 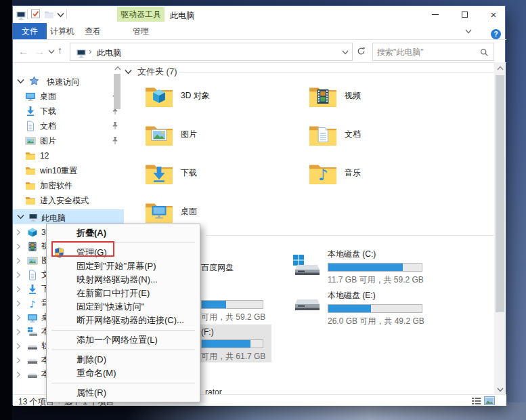 I want to click on qat-checkbox-icon, so click(x=35, y=14).